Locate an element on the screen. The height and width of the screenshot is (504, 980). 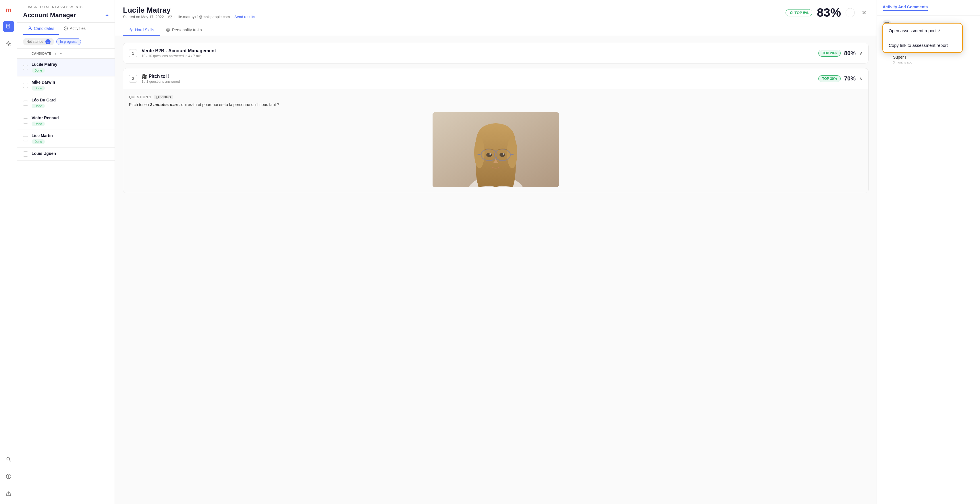
filter-not-started: Not started 1 is located at coordinates (38, 42).